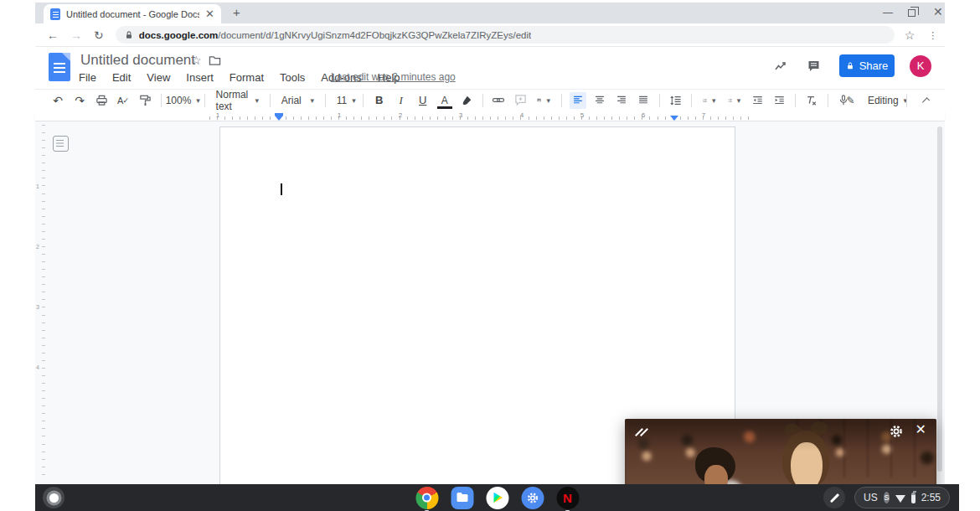 The width and height of the screenshot is (980, 511). I want to click on right-indent-marker, so click(674, 118).